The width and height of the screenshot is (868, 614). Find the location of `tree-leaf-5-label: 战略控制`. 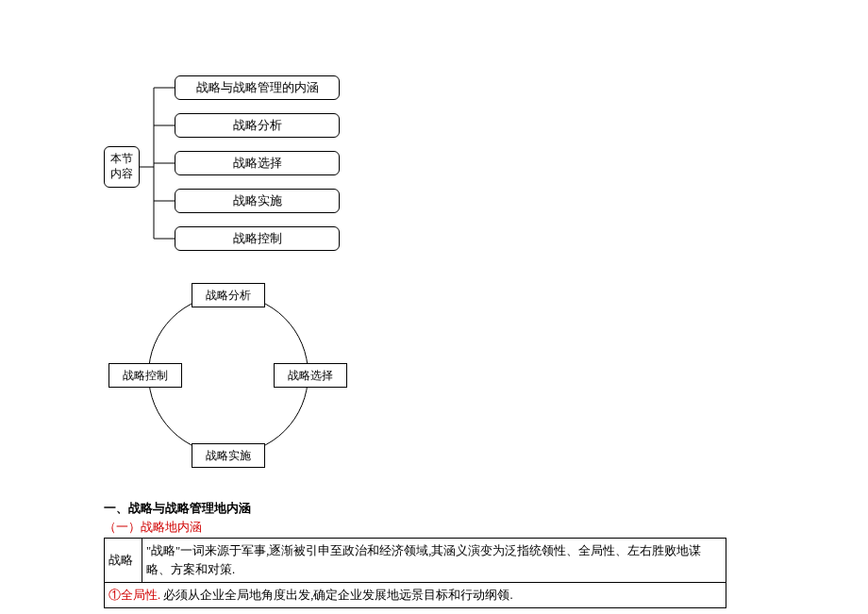

tree-leaf-5-label: 战略控制 is located at coordinates (258, 239).